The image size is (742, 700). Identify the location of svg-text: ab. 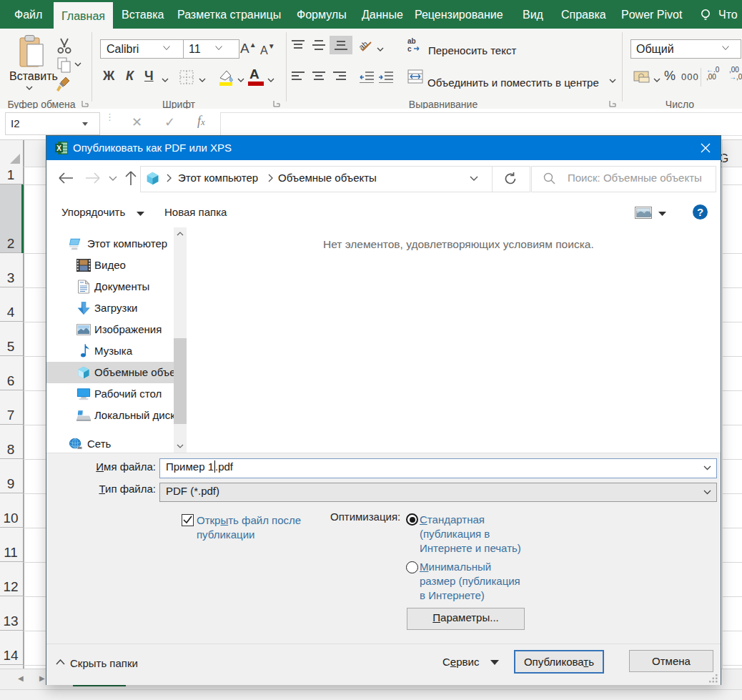
(412, 41).